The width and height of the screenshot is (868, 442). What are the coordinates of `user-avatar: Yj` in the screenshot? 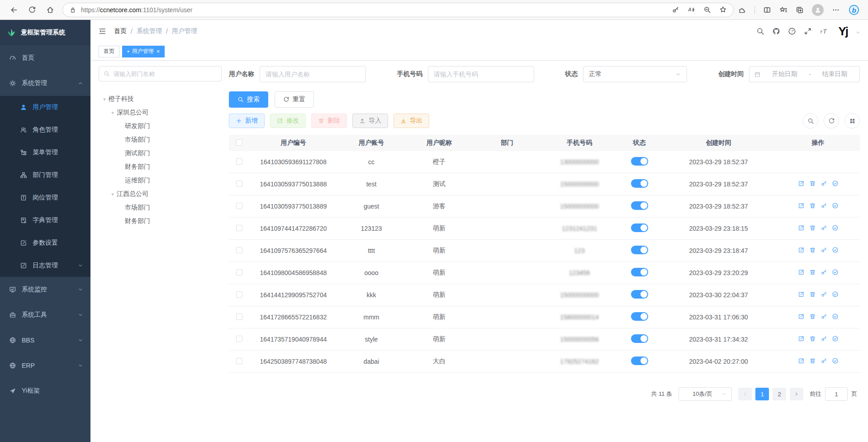 It's located at (843, 31).